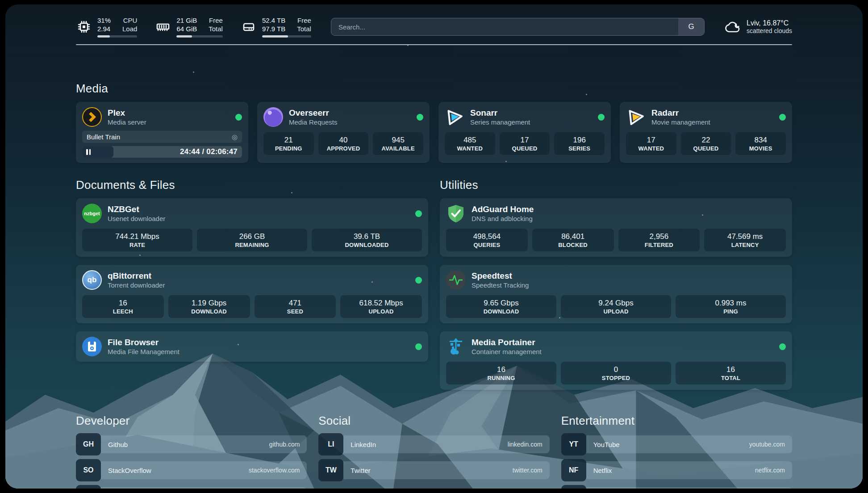 Image resolution: width=868 pixels, height=493 pixels. I want to click on now-playing-title: Bullet Train, so click(159, 137).